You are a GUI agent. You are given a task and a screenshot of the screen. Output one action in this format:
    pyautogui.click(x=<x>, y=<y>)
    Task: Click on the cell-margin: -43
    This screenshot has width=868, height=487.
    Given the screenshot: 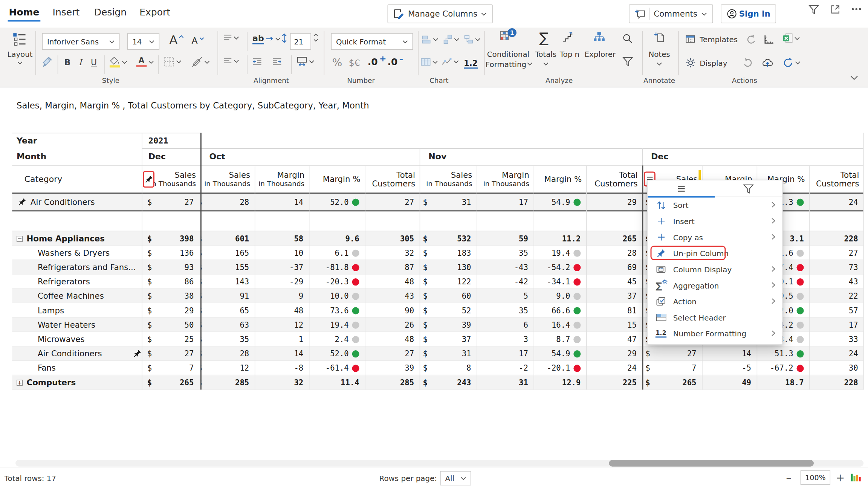 What is the action you would take?
    pyautogui.click(x=505, y=267)
    